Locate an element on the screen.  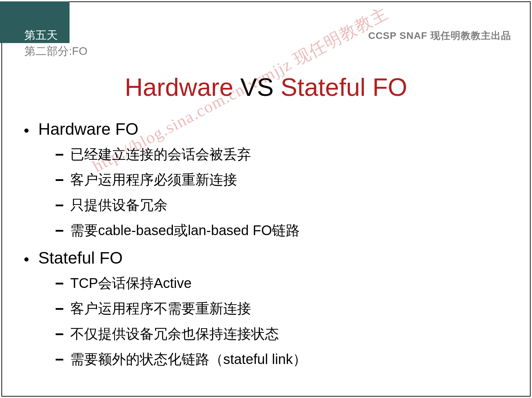
bullet-l2-item: 不仅提供设备冗余也保持连接状态 is located at coordinates (282, 334).